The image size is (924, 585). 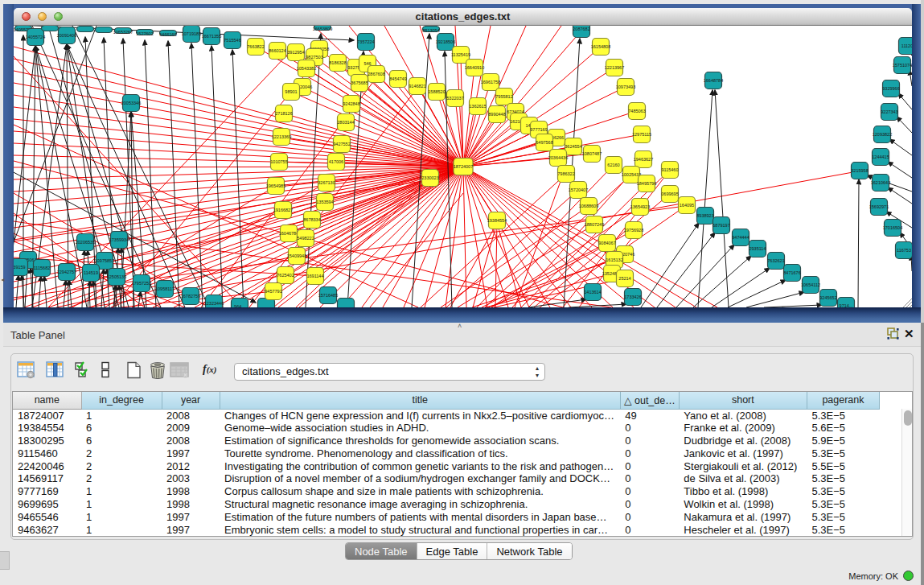 What do you see at coordinates (429, 178) in the screenshot?
I see `svg-text: 2330023` at bounding box center [429, 178].